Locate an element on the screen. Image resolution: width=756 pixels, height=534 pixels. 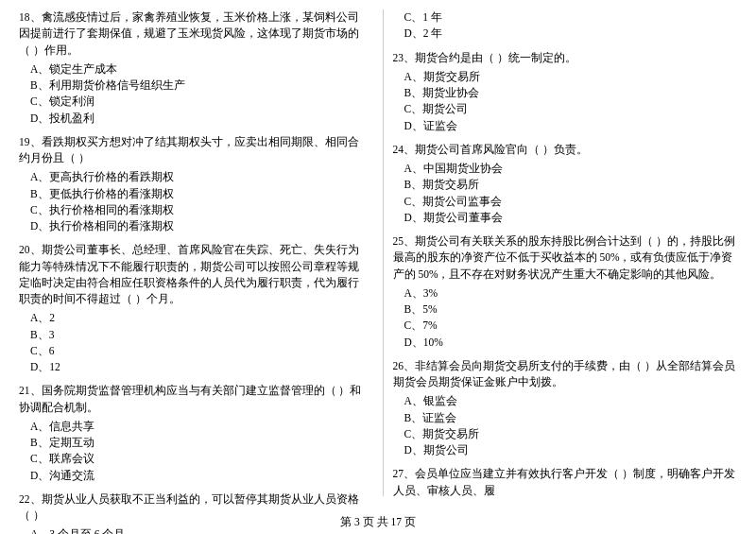
q23-title: 23、期货合约是由（ ）统一制定的。 is located at coordinates (565, 59).